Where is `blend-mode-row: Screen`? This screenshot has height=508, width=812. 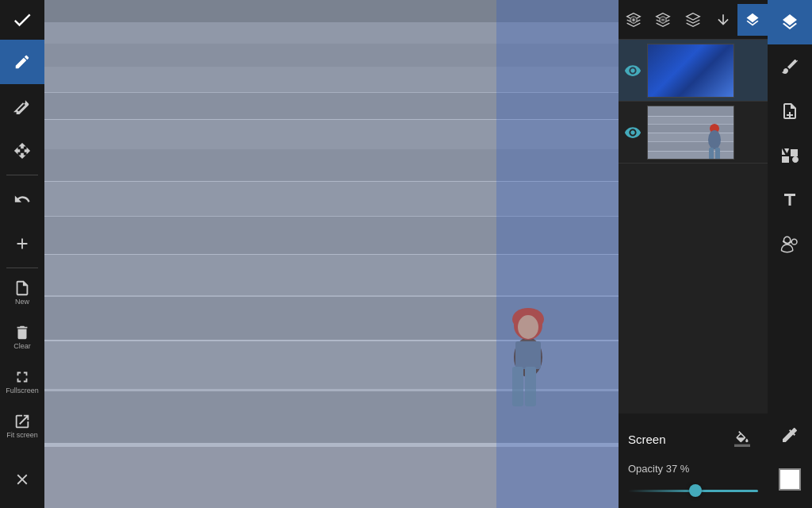
blend-mode-row: Screen is located at coordinates (693, 439).